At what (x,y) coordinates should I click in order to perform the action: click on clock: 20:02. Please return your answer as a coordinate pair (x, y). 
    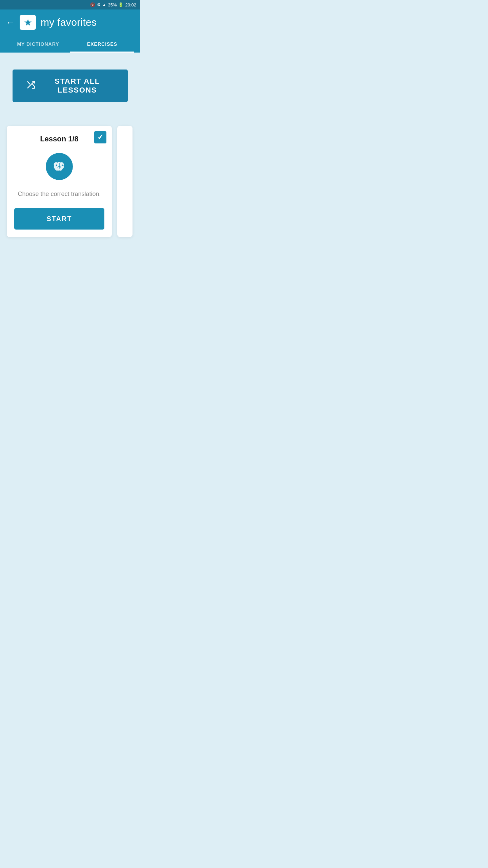
    Looking at the image, I should click on (131, 5).